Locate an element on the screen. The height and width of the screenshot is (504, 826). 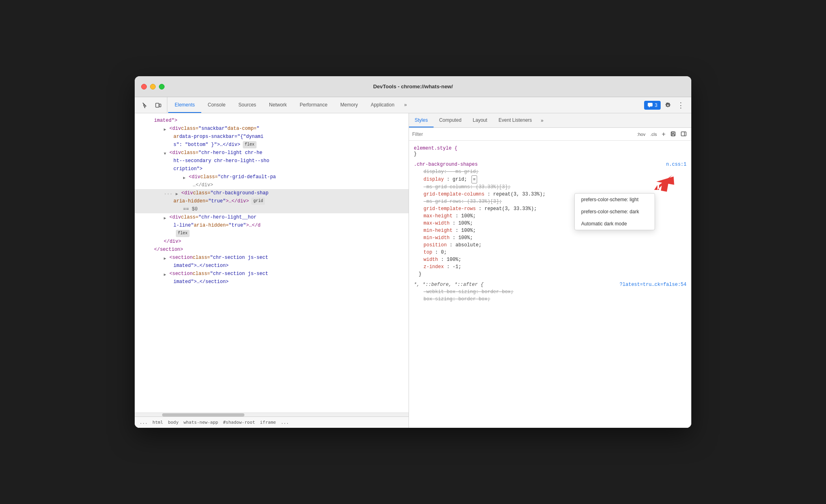
css-rule-body-2: -webkit-box-sizing: border-box; box-sizi… is located at coordinates (550, 296).